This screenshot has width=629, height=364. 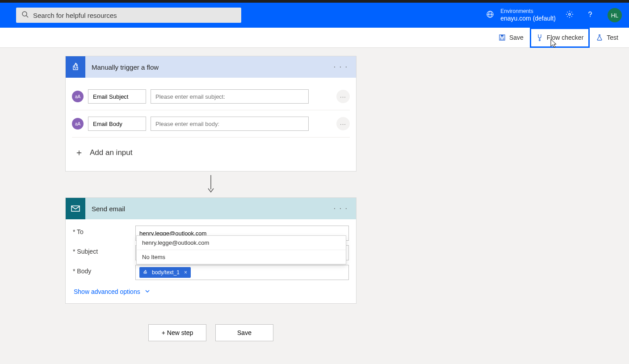 I want to click on show-advanced-link: Show advanced options, so click(x=211, y=291).